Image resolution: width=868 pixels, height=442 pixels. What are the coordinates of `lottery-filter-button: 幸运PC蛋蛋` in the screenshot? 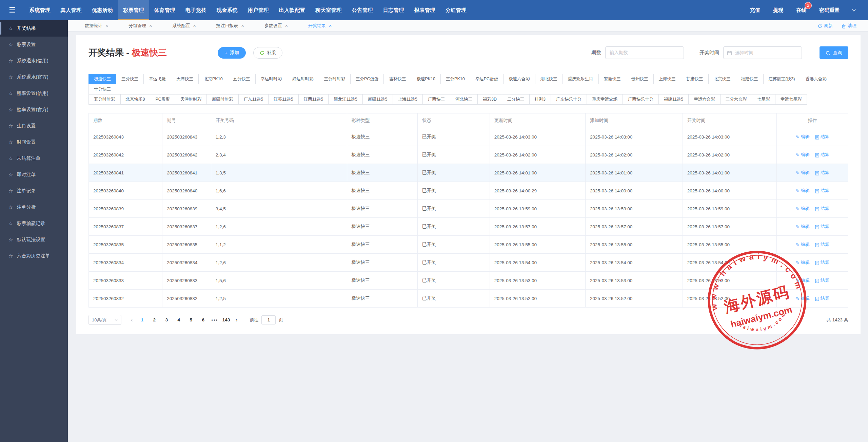 It's located at (487, 79).